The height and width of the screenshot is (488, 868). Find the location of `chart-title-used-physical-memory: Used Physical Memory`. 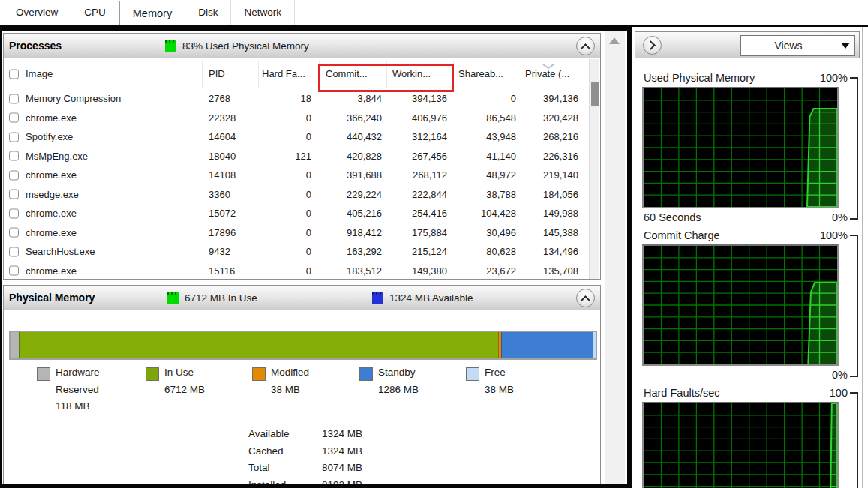

chart-title-used-physical-memory: Used Physical Memory is located at coordinates (699, 78).